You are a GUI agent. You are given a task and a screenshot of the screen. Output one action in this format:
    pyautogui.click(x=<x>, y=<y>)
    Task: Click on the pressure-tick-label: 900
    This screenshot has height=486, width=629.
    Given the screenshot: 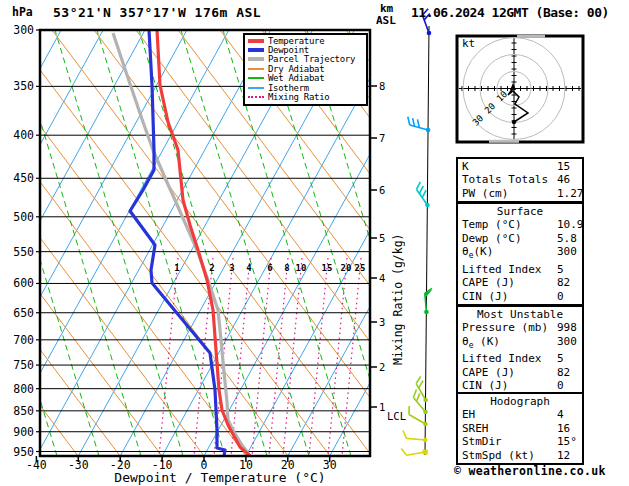 What is the action you would take?
    pyautogui.click(x=24, y=432)
    